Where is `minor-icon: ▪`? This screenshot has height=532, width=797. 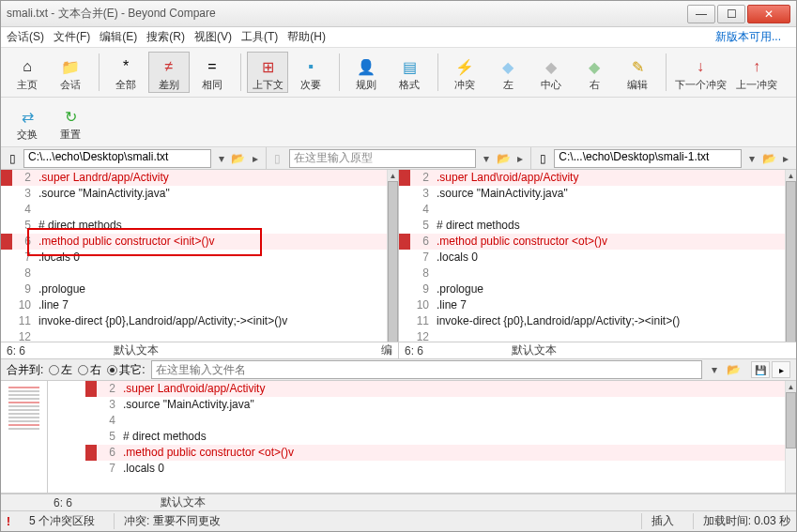
minor-icon: ▪ is located at coordinates (311, 67).